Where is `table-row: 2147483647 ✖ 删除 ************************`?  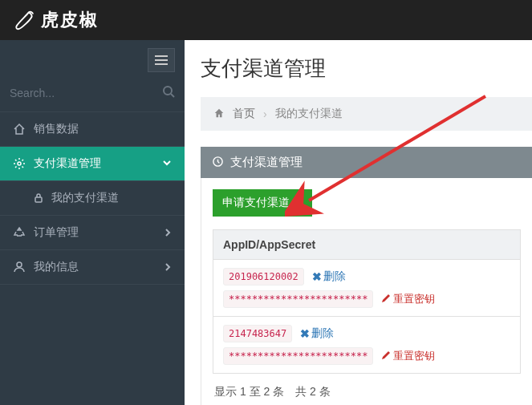
table-row: 2147483647 ✖ 删除 ************************ is located at coordinates (367, 345).